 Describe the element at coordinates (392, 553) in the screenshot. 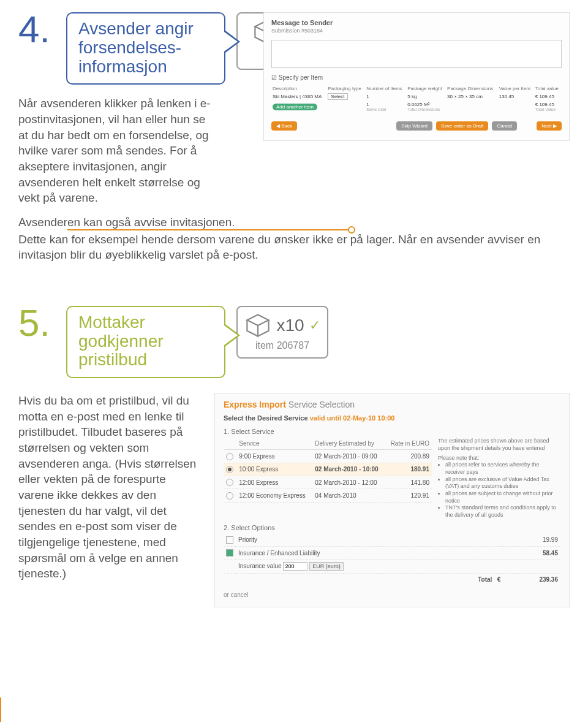

I see `option-row: Insurance / Enhanced Liability 58.45` at that location.